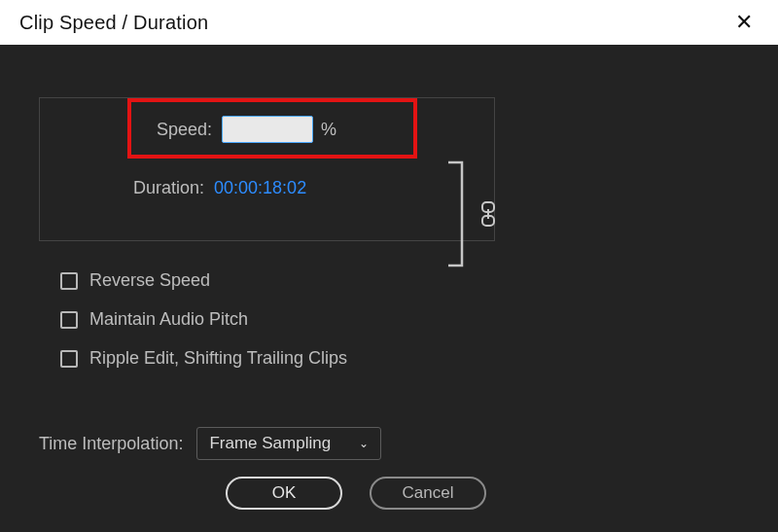 This screenshot has width=778, height=532. Describe the element at coordinates (204, 280) in the screenshot. I see `reverse-speed-checkbox: Reverse Speed` at that location.